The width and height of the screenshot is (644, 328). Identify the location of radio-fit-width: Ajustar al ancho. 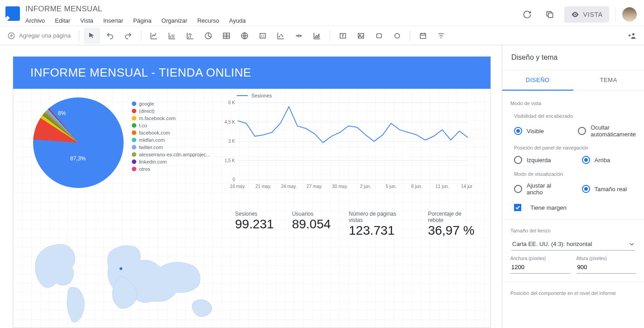
(541, 189).